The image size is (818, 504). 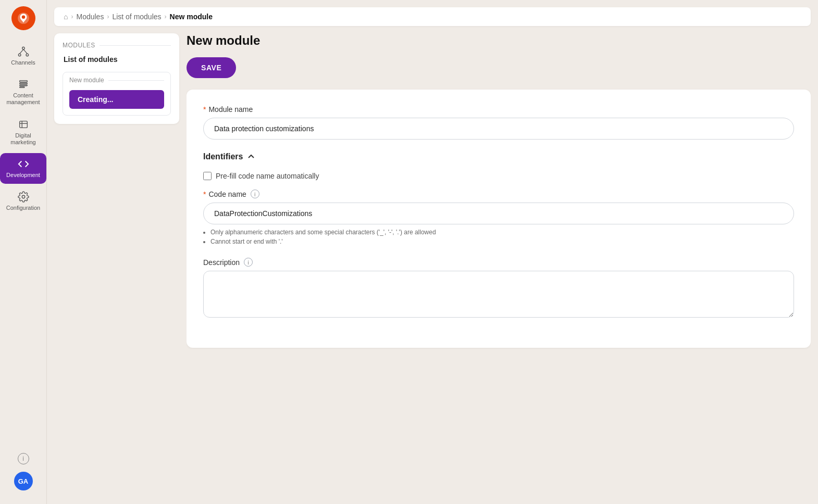 What do you see at coordinates (499, 194) in the screenshot?
I see `code-name-label: * Code name i` at bounding box center [499, 194].